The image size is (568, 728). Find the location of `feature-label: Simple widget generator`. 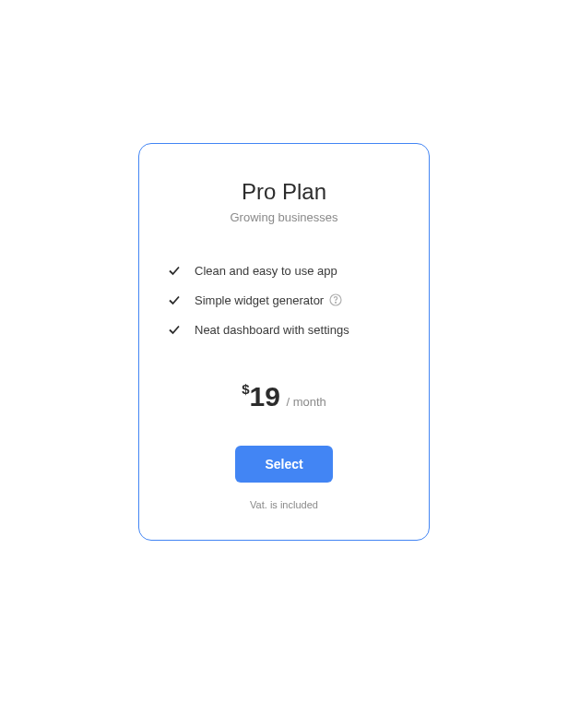

feature-label: Simple widget generator is located at coordinates (259, 301).